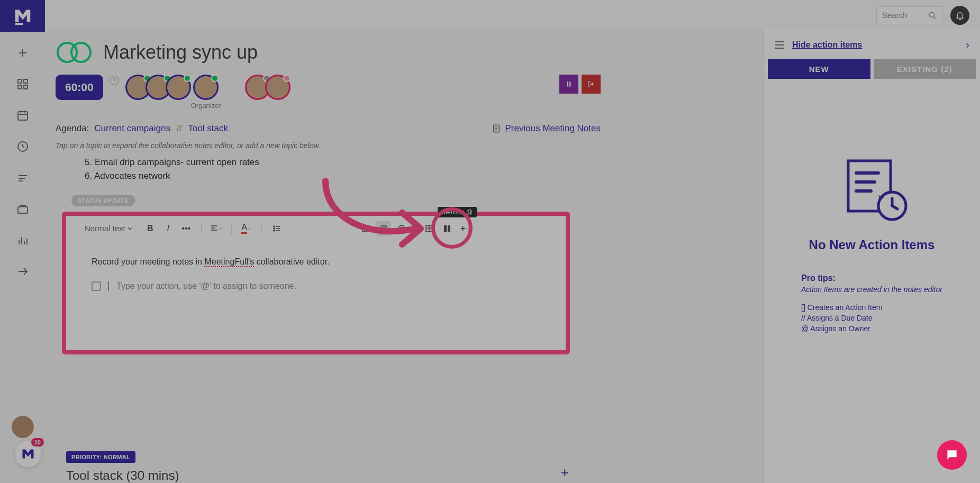 Image resolution: width=980 pixels, height=483 pixels. Describe the element at coordinates (216, 229) in the screenshot. I see `align-button` at that location.